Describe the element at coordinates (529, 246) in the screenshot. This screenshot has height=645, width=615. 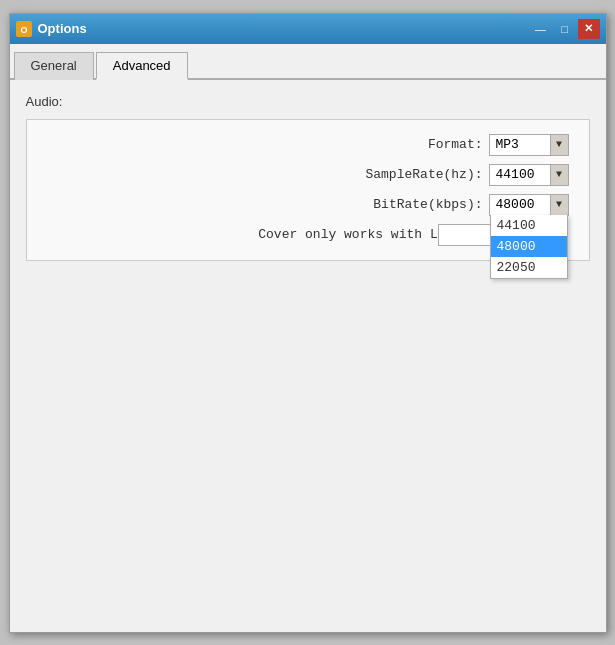
I see `bitrate-option-48000: 48000` at that location.